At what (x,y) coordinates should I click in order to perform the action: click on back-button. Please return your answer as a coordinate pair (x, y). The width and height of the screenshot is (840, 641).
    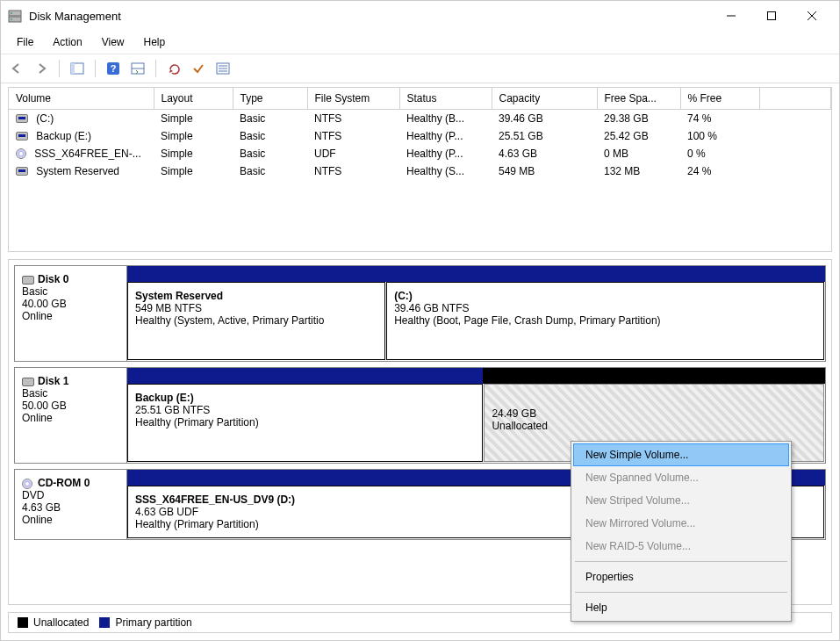
    Looking at the image, I should click on (17, 68).